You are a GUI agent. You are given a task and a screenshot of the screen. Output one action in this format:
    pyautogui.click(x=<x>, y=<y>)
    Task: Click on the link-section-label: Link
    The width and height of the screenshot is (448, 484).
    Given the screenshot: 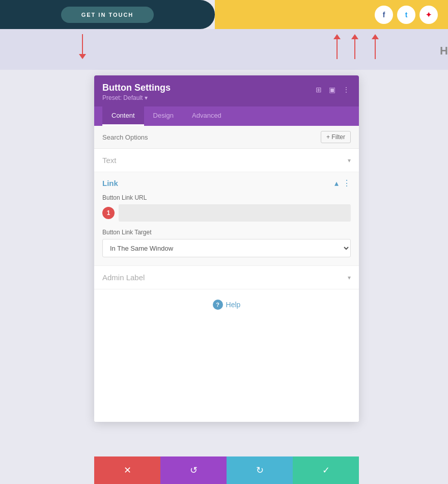 What is the action you would take?
    pyautogui.click(x=110, y=183)
    